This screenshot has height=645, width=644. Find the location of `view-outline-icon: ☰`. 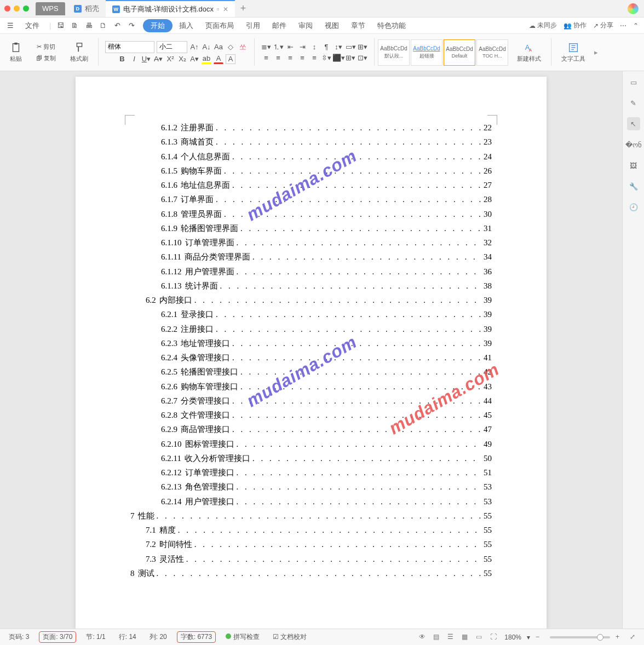

view-outline-icon: ☰ is located at coordinates (452, 637).